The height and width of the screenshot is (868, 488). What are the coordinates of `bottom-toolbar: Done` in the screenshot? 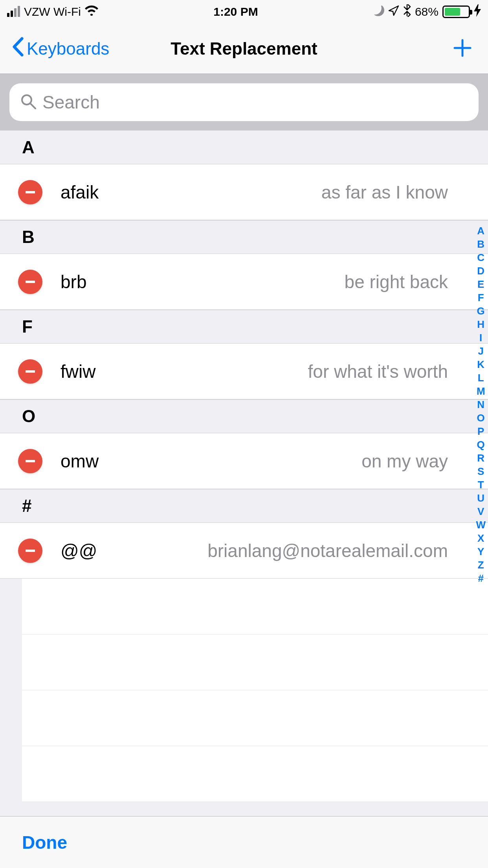 It's located at (244, 842).